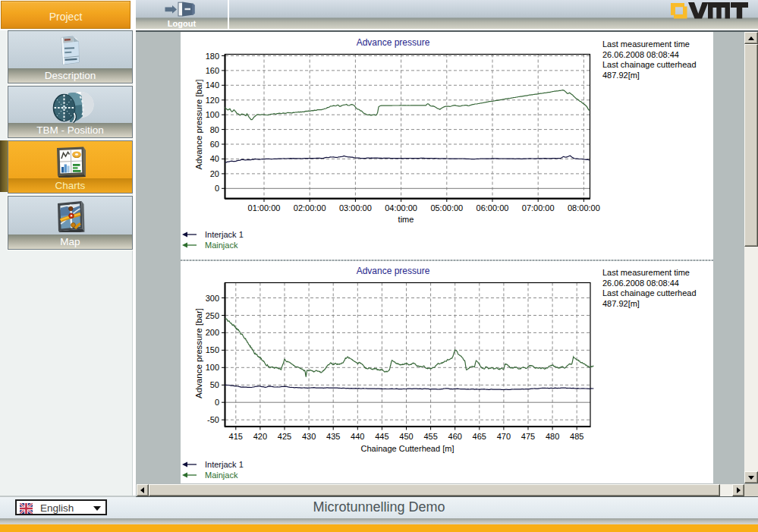 This screenshot has height=532, width=758. What do you see at coordinates (577, 436) in the screenshot?
I see `svg-text: 485` at bounding box center [577, 436].